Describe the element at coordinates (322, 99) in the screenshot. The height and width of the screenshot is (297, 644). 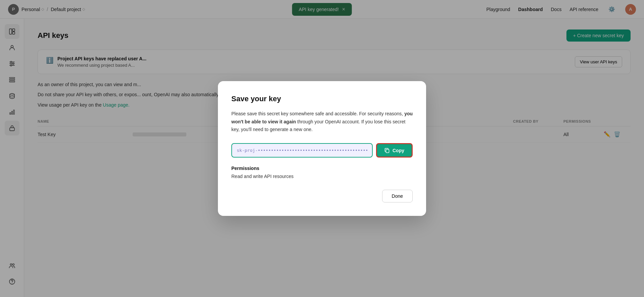
I see `modal-title: Save your key` at that location.